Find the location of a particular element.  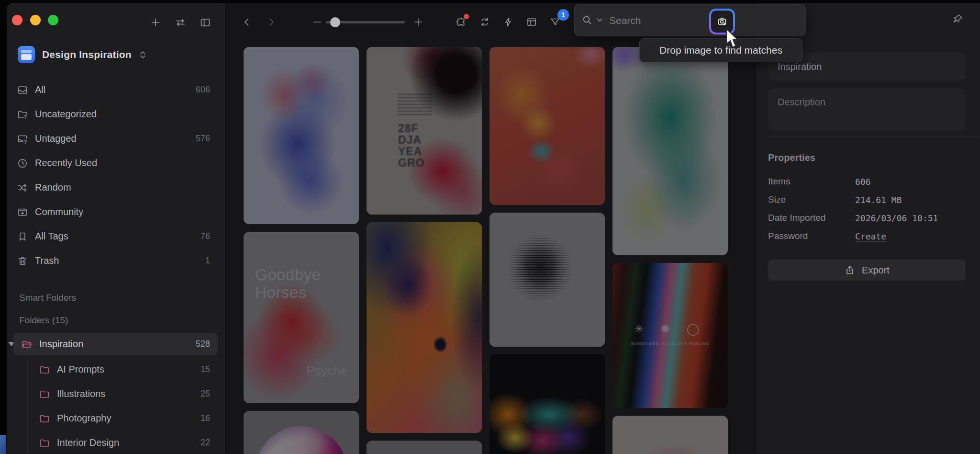

puzzle-button is located at coordinates (461, 22).